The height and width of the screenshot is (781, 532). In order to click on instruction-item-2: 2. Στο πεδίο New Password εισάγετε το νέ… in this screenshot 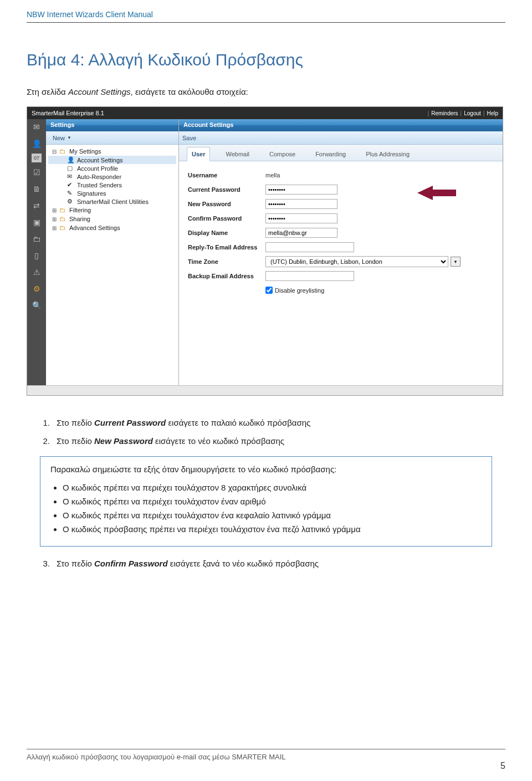, I will do `click(273, 441)`.